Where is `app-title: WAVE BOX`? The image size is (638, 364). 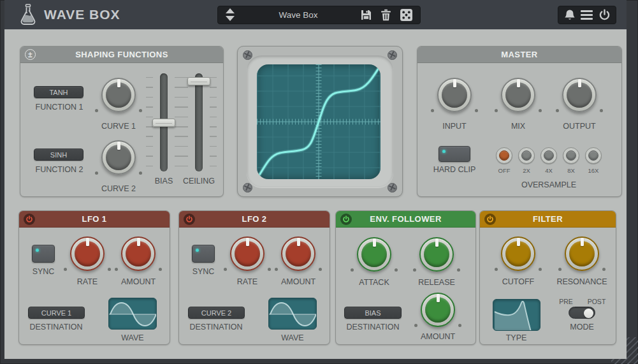 app-title: WAVE BOX is located at coordinates (82, 15).